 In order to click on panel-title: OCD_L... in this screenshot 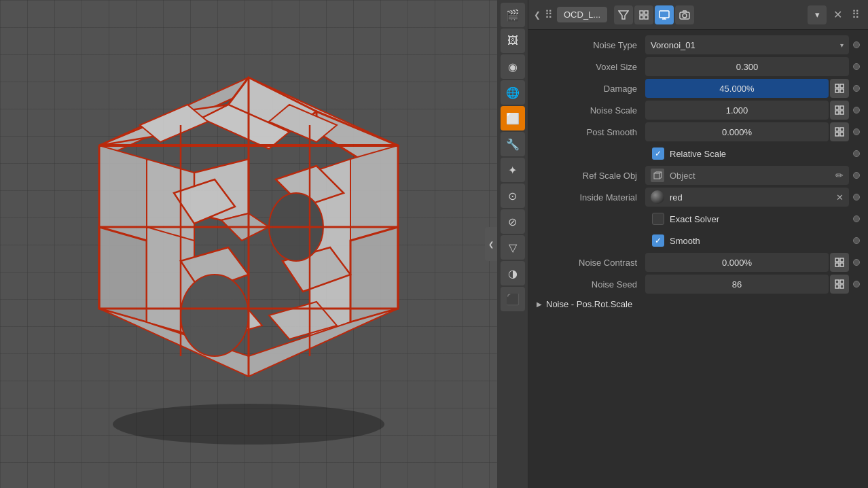, I will do `click(582, 15)`.